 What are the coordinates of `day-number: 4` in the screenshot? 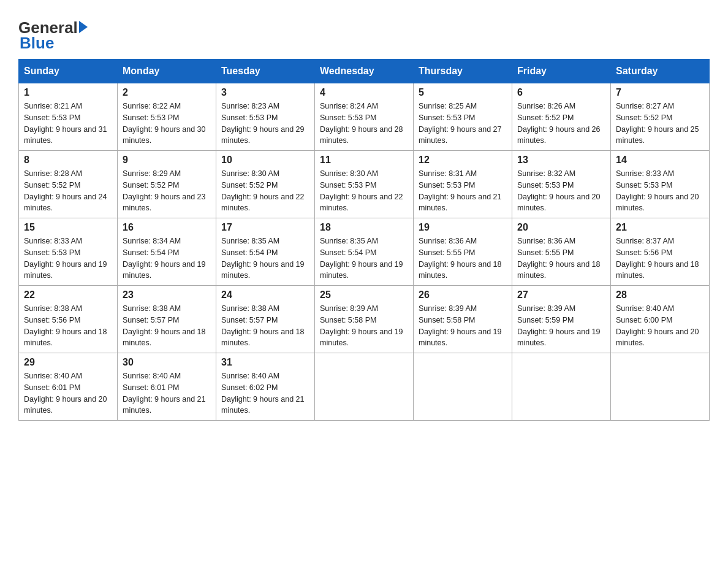 It's located at (364, 93).